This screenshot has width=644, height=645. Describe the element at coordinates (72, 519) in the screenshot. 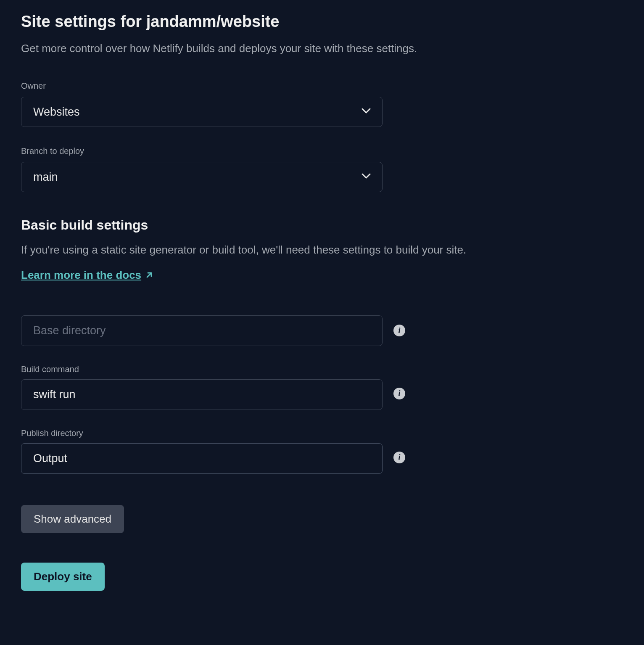

I see `show-advanced-button: Show advanced` at that location.